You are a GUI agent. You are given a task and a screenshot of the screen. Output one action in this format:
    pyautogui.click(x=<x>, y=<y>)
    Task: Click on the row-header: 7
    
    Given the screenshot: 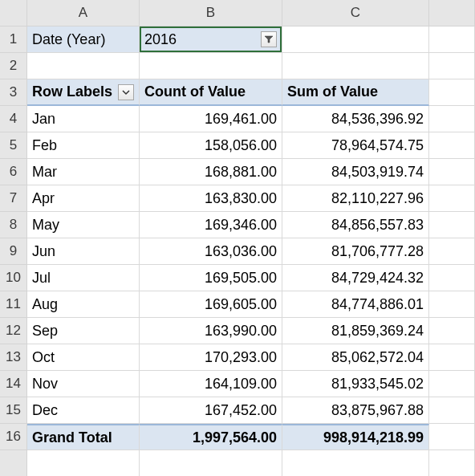 What is the action you would take?
    pyautogui.click(x=14, y=199)
    